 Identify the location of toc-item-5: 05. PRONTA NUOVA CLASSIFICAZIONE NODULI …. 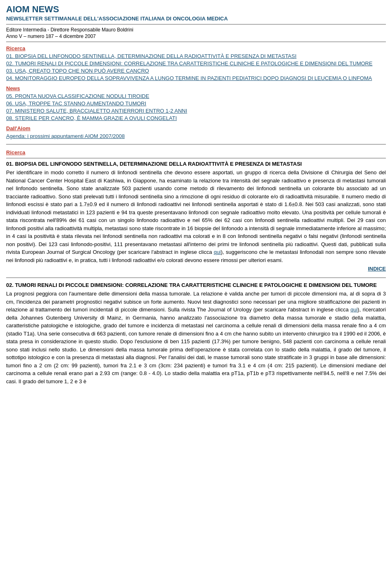
(196, 96).